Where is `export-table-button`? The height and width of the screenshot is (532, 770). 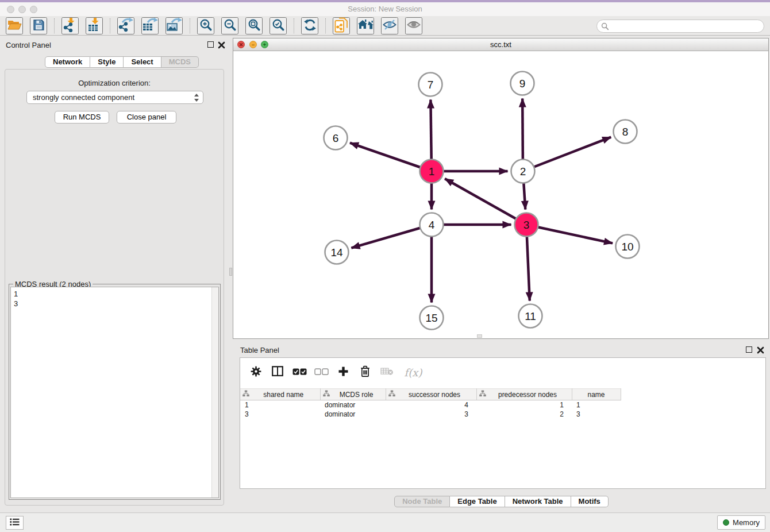 export-table-button is located at coordinates (150, 26).